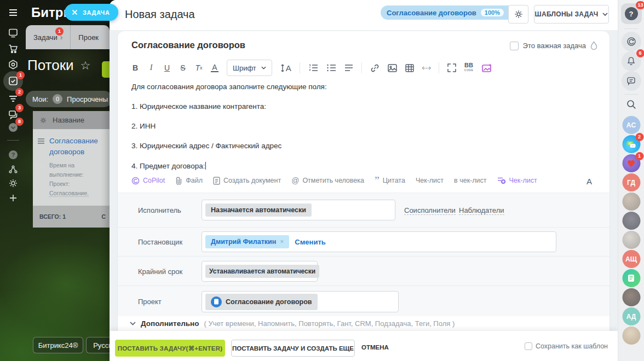 This screenshot has width=644, height=361. I want to click on heart-avatar: 1, so click(631, 163).